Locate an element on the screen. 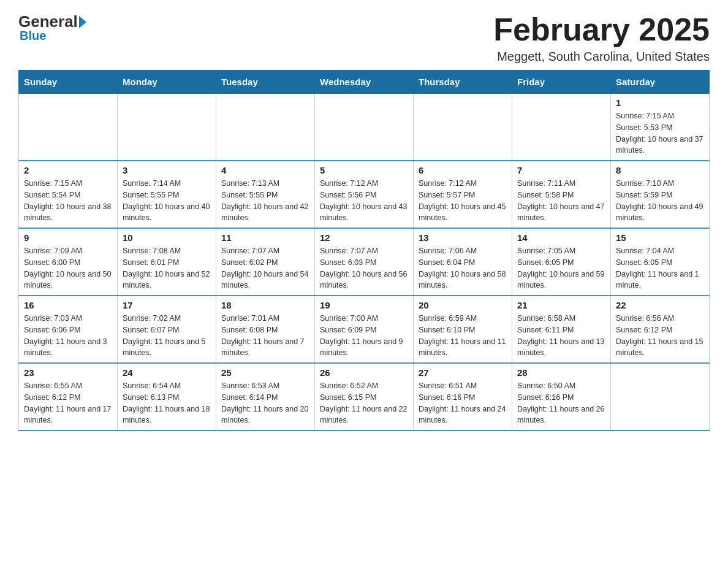 The width and height of the screenshot is (728, 563). day-info: Sunrise: 7:13 AMSunset: 5:55 PMDaylight:… is located at coordinates (265, 201).